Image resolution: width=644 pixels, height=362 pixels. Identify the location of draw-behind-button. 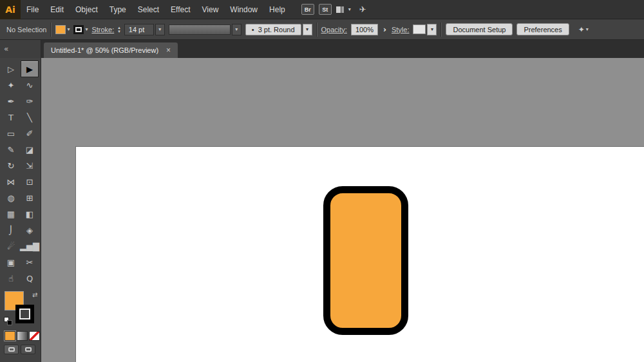
(28, 349).